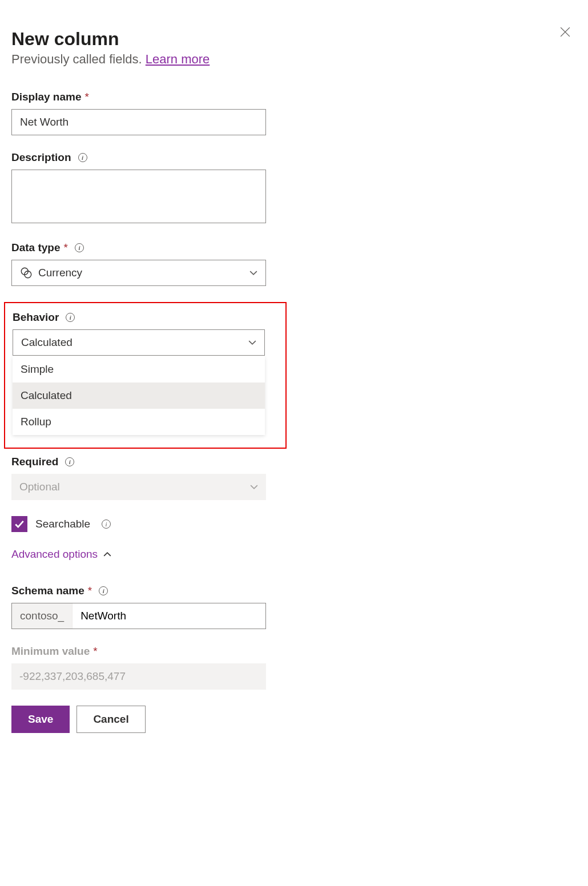 The image size is (588, 886). What do you see at coordinates (47, 343) in the screenshot?
I see `behavior-value: Calculated` at bounding box center [47, 343].